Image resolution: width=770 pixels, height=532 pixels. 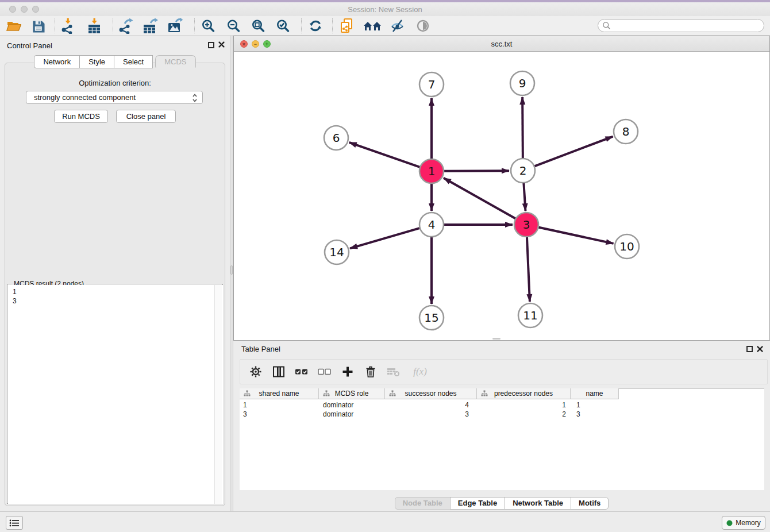 I want to click on column-header-predecessor-nodes: predecessor nodes, so click(x=524, y=394).